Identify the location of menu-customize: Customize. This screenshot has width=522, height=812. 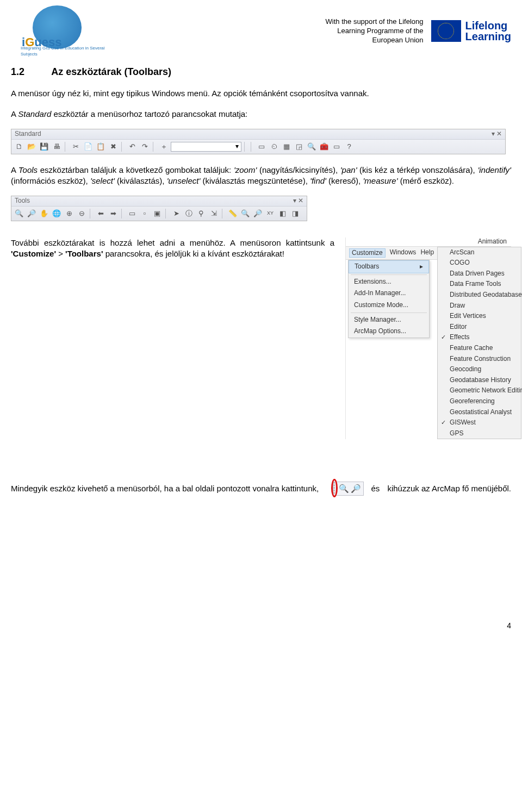
(368, 253).